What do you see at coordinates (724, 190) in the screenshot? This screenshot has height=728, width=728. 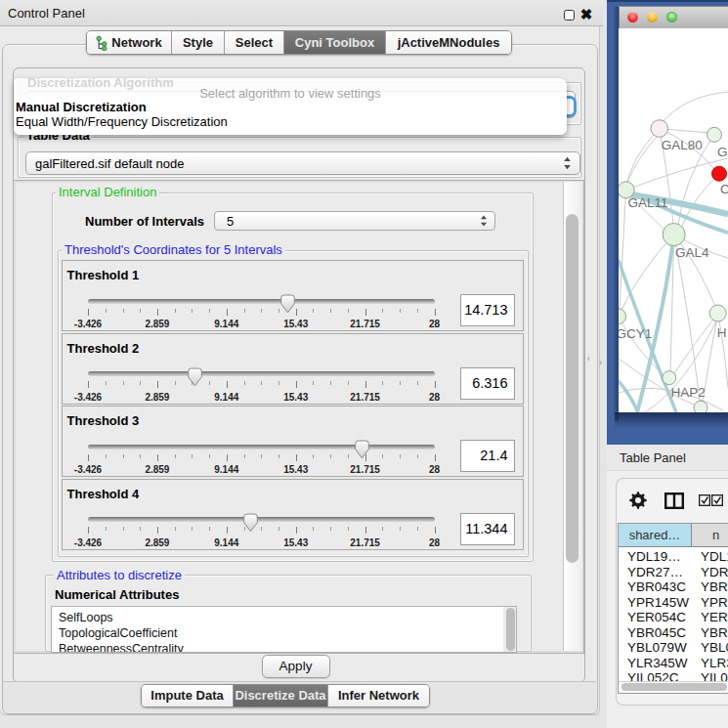 I see `svg-text: C` at bounding box center [724, 190].